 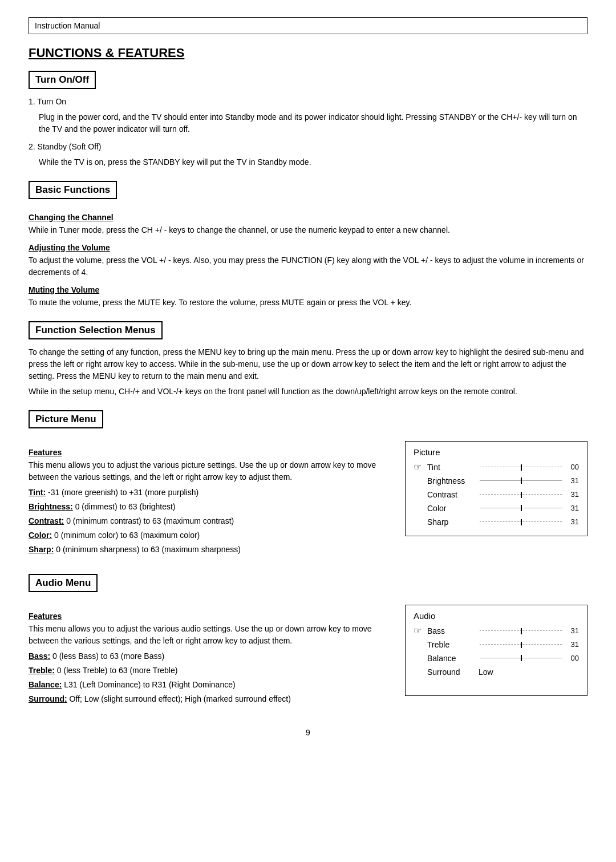 What do you see at coordinates (211, 535) in the screenshot?
I see `picture-feature-color: Color: 0 (minimum color) to 63 (maximum …` at bounding box center [211, 535].